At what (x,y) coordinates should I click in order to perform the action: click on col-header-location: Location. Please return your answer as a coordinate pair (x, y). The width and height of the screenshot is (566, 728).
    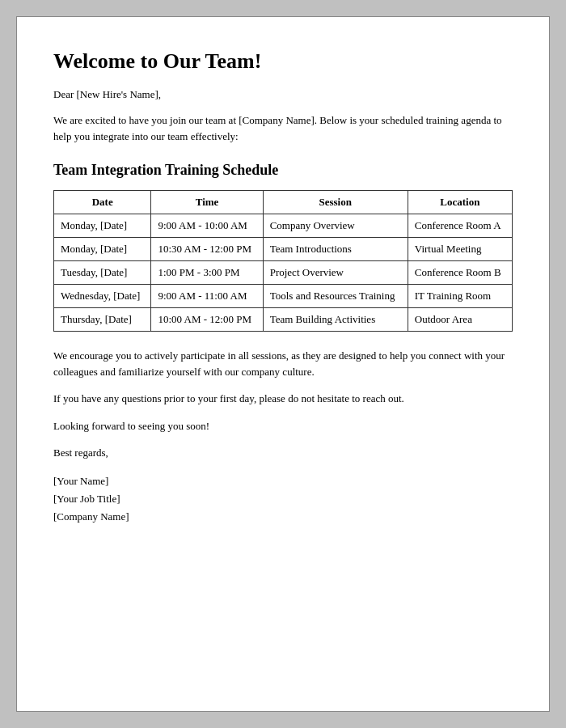
    Looking at the image, I should click on (459, 202).